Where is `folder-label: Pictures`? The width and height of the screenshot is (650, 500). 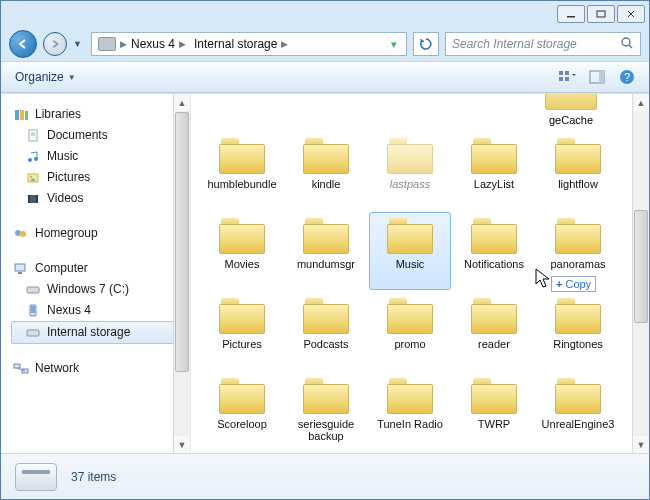
folder-label: Pictures is located at coordinates (242, 344).